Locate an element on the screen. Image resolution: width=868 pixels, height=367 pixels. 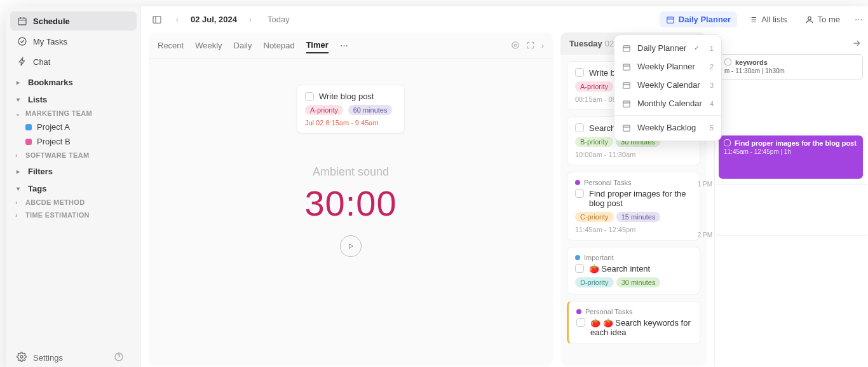
dropdown-item: Daily Planner✓1 is located at coordinates (668, 48).